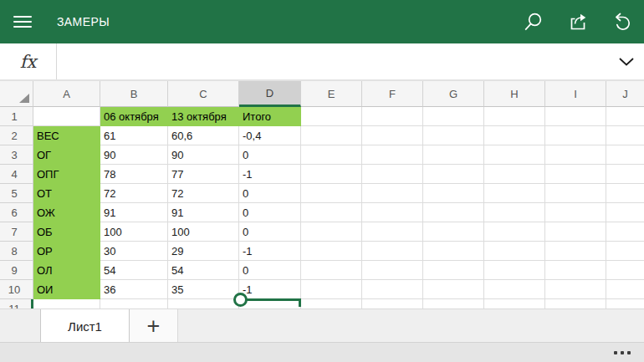 This screenshot has width=644, height=362. I want to click on row-header: 11, so click(17, 304).